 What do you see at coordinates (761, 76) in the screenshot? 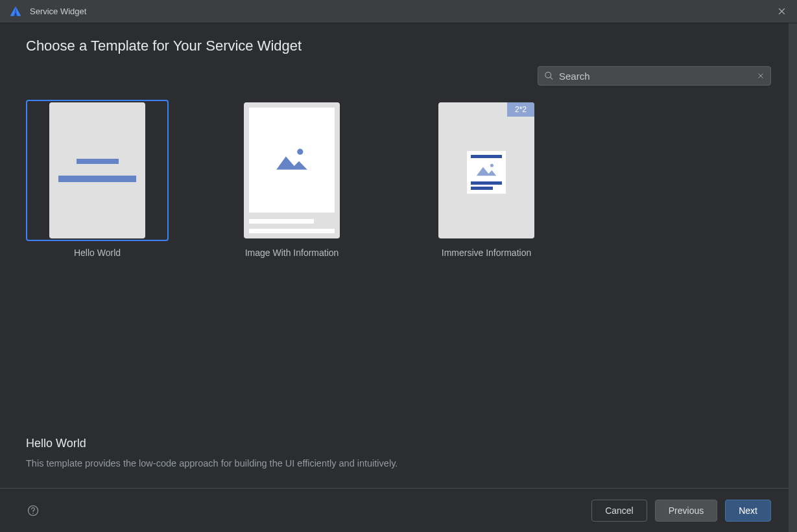
I see `search-clear-button` at bounding box center [761, 76].